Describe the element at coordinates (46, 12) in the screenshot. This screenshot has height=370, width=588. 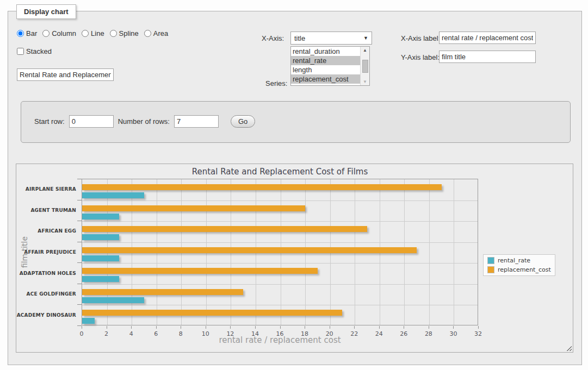
I see `panel-legend: Display chart` at that location.